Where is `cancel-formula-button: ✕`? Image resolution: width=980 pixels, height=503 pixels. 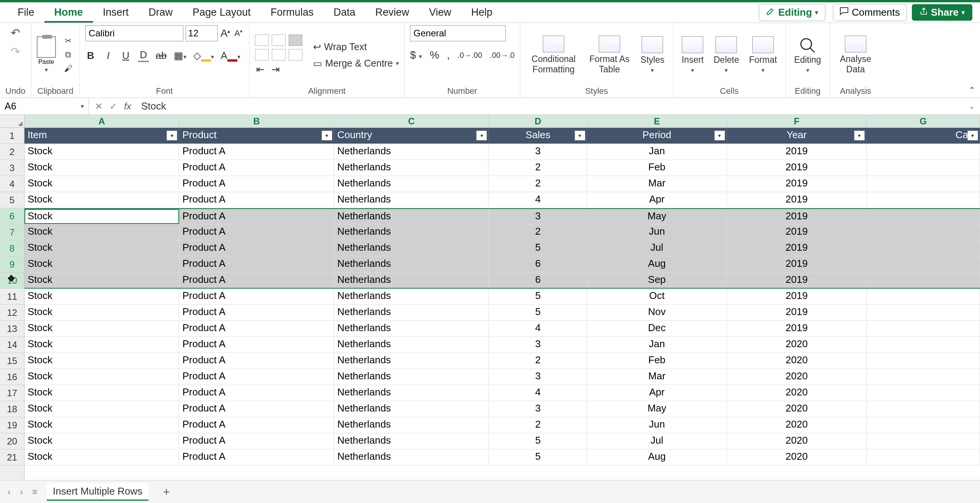 cancel-formula-button: ✕ is located at coordinates (99, 106).